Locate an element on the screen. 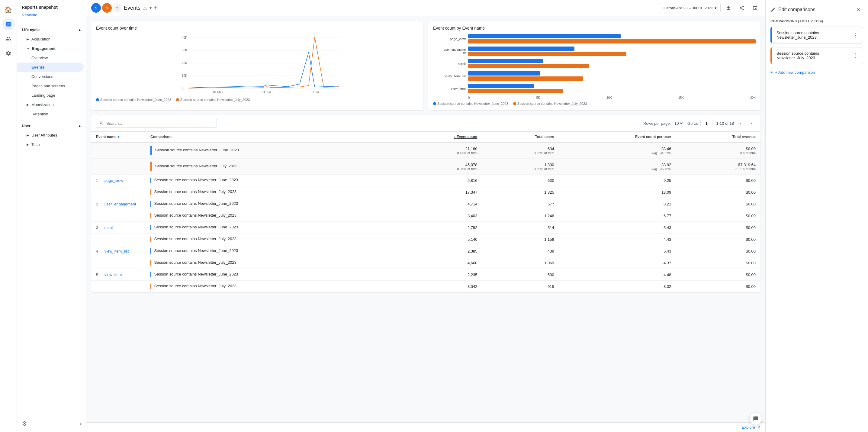 Image resolution: width=868 pixels, height=432 pixels. add-page-icon: + is located at coordinates (156, 8).